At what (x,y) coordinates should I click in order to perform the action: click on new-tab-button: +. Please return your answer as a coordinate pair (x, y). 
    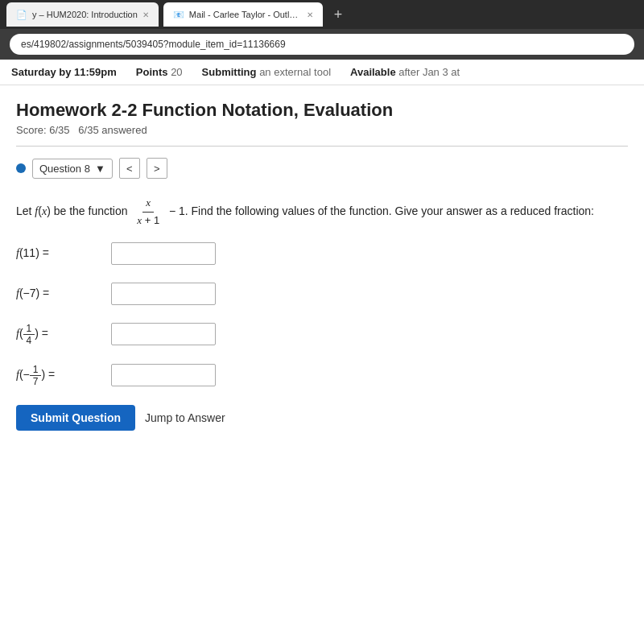
    Looking at the image, I should click on (338, 14).